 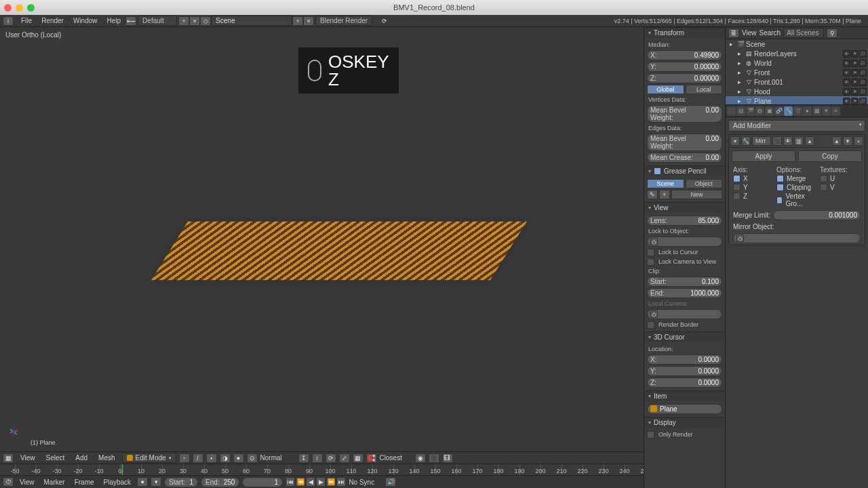 I want to click on tab-modifiers-icon: 🔧, so click(x=788, y=111).